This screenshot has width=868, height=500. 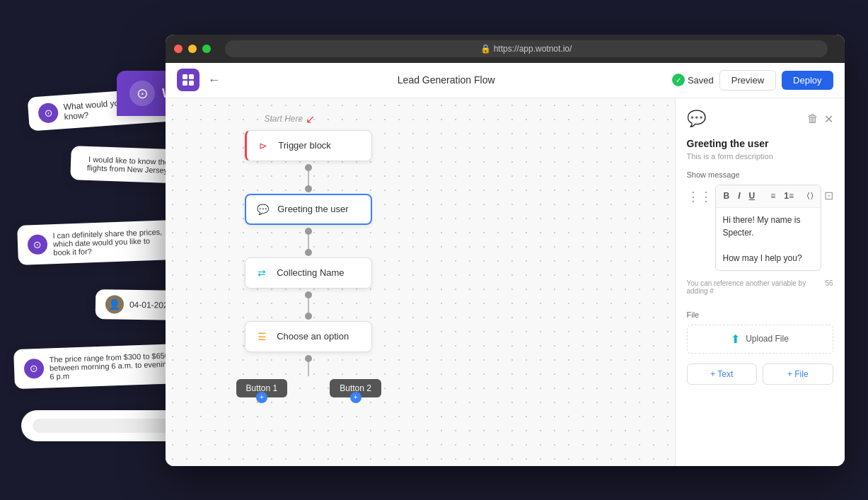 I want to click on chat-bubble-4: ⊙ The price range from $300 to $650 betw…, so click(x=99, y=366).